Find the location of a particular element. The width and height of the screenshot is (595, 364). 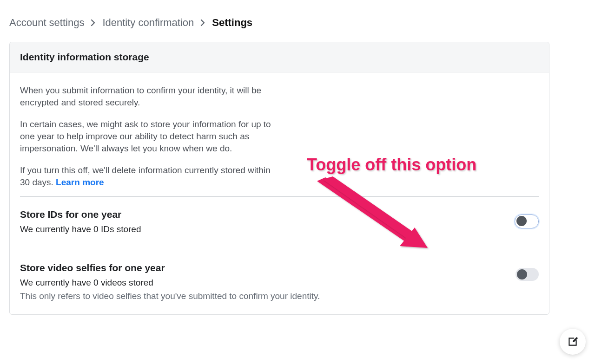

setting-store-videos-title: Store video selfies for one year is located at coordinates (262, 268).